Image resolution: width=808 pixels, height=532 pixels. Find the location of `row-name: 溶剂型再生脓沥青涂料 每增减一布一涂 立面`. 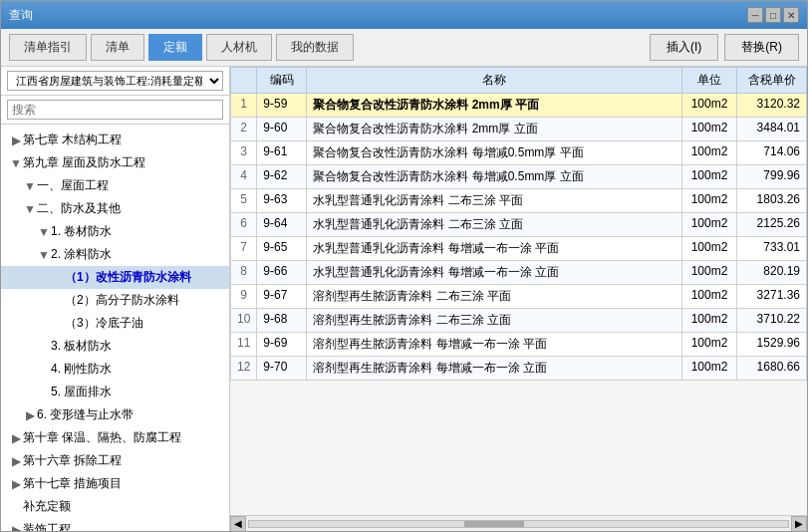

row-name: 溶剂型再生脓沥青涂料 每增减一布一涂 立面 is located at coordinates (494, 369).